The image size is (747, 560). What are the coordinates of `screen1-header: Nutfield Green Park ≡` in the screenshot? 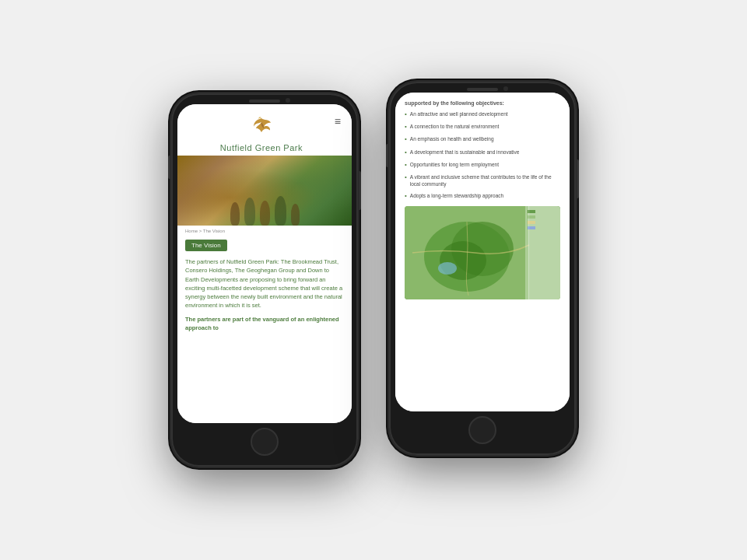 It's located at (265, 130).